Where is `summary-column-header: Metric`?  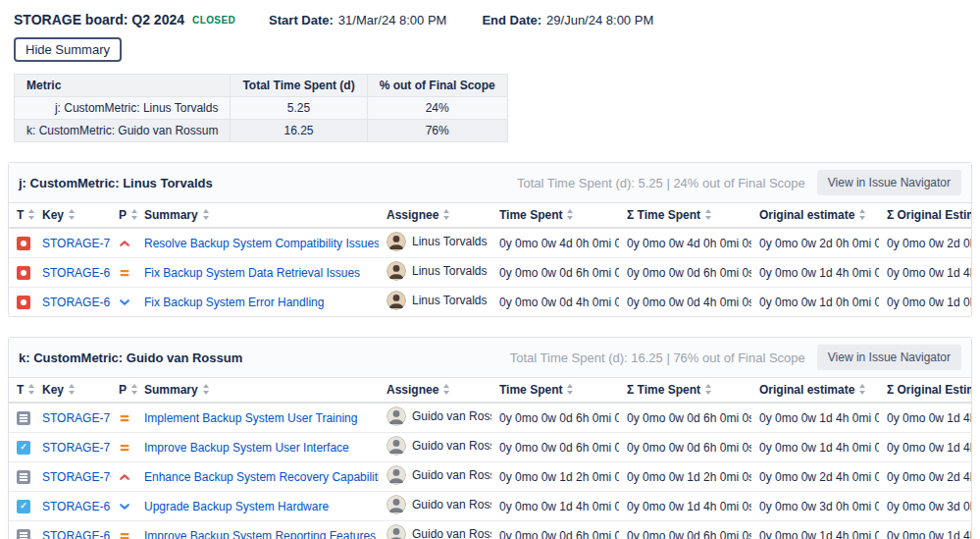
summary-column-header: Metric is located at coordinates (123, 86).